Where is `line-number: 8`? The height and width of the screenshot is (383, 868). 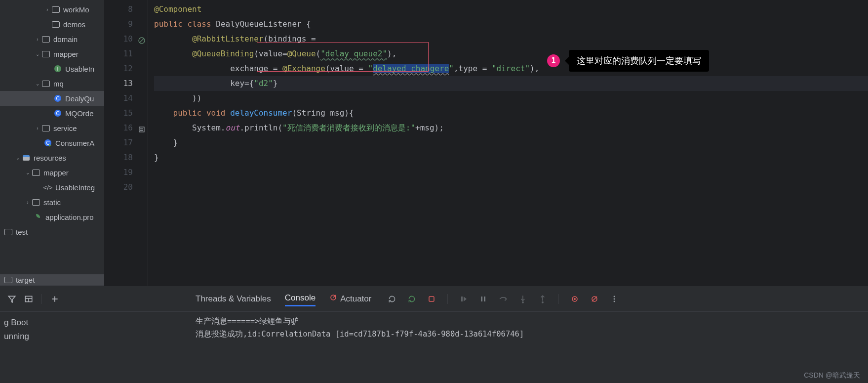
line-number: 8 is located at coordinates (118, 9).